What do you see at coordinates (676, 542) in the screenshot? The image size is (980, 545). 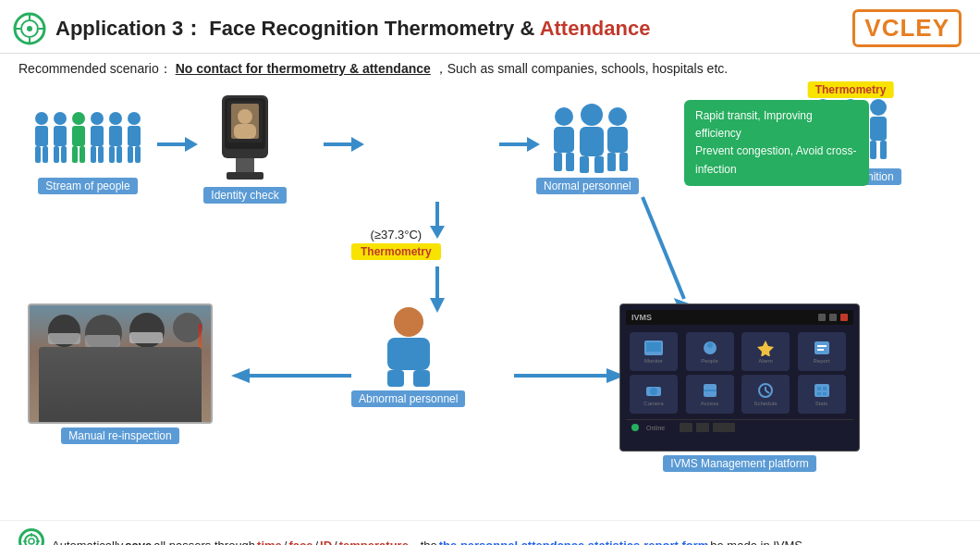 I see `bottom-report: report form` at bounding box center [676, 542].